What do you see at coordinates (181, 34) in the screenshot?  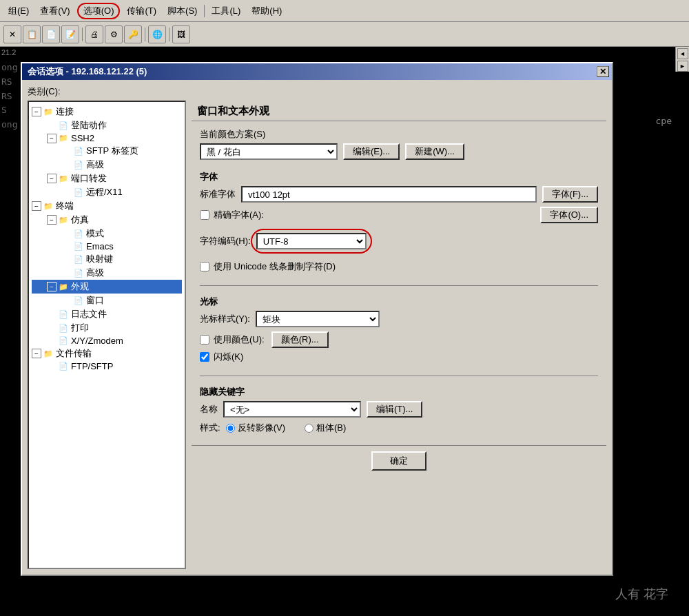 I see `toolbar-btn-9: 🖼` at bounding box center [181, 34].